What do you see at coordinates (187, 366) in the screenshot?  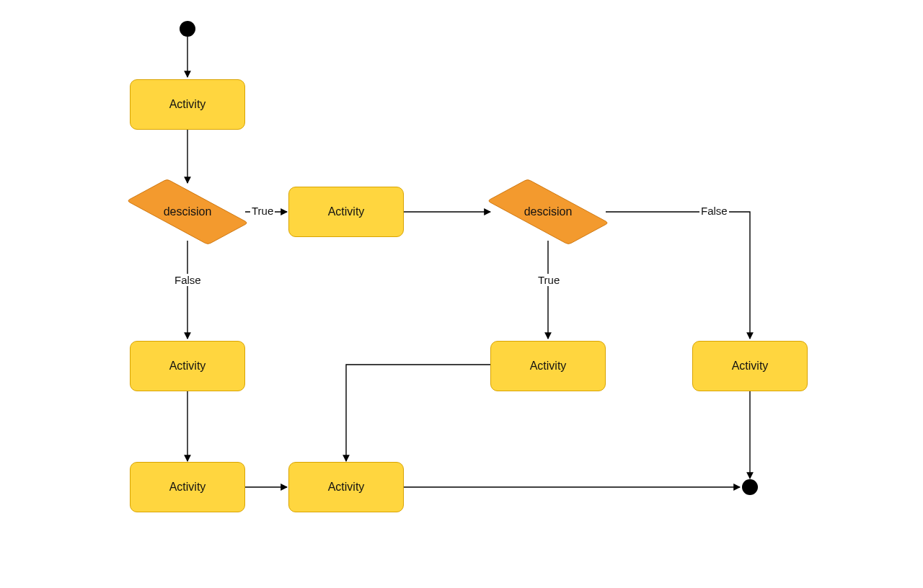 I see `activity-node-a3: Activity` at bounding box center [187, 366].